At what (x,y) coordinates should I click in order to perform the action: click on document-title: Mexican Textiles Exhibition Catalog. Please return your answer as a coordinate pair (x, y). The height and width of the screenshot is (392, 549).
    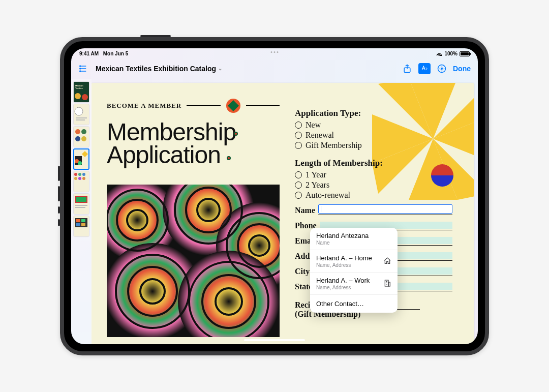
    Looking at the image, I should click on (156, 69).